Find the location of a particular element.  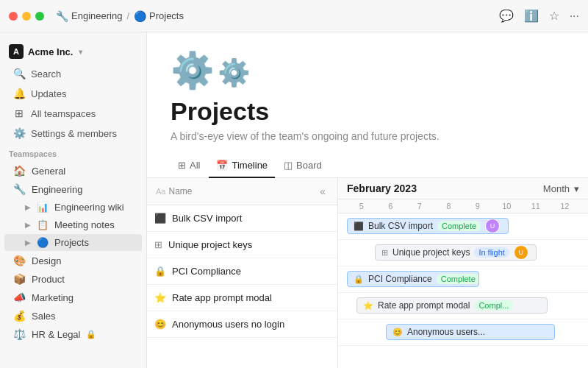

workspace-selector: A Acme Inc. ▾ is located at coordinates (74, 52).